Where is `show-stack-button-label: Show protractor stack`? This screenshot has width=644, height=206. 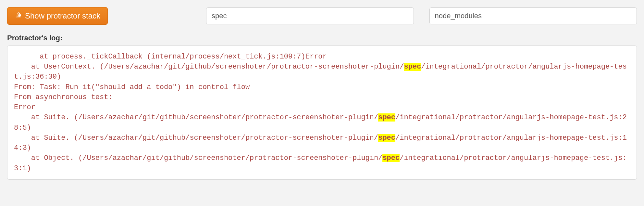 show-stack-button-label: Show protractor stack is located at coordinates (63, 16).